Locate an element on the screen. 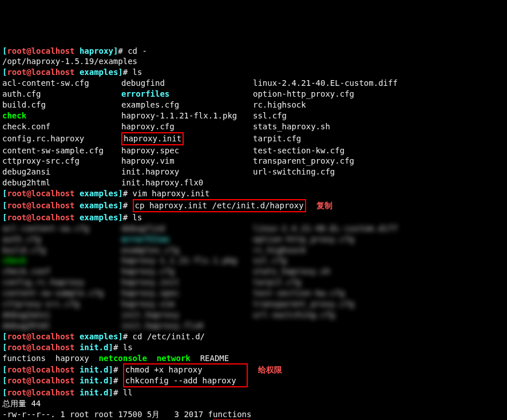  ls-row: cttproxy-src.cfghaproxy.vimtransparent_p… is located at coordinates (254, 161).